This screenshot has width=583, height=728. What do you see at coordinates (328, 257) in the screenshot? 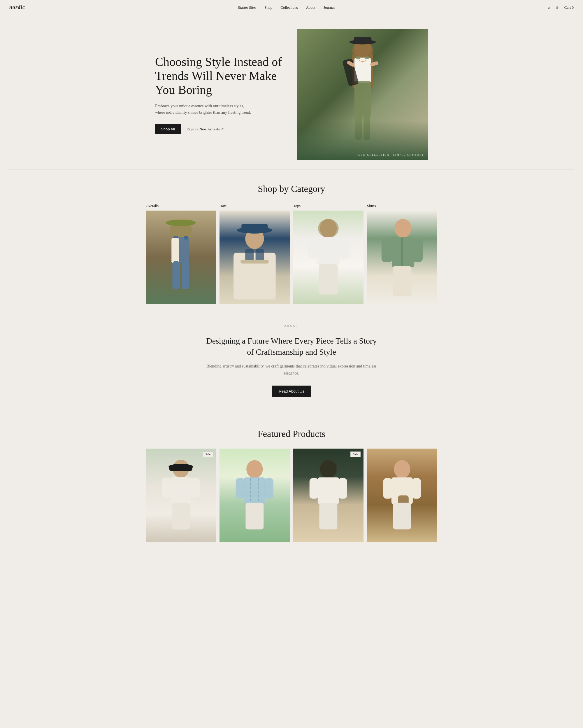
I see `category-tops-image` at bounding box center [328, 257].